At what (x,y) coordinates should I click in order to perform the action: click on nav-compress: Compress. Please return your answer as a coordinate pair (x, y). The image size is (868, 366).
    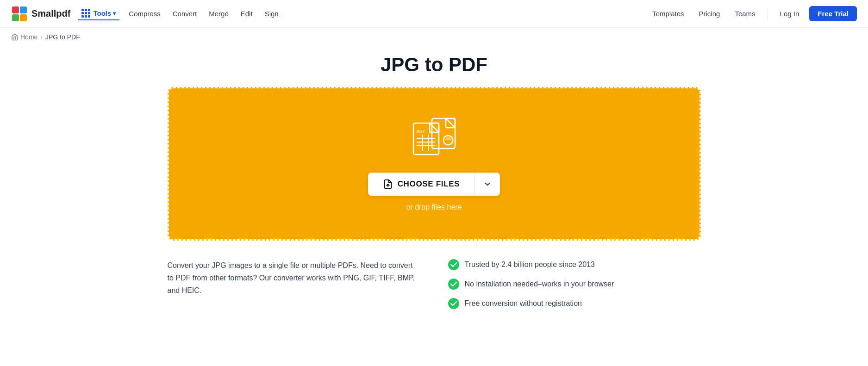
    Looking at the image, I should click on (144, 14).